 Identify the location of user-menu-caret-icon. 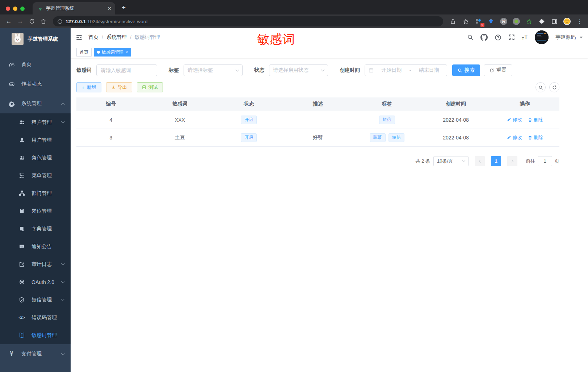
(581, 38).